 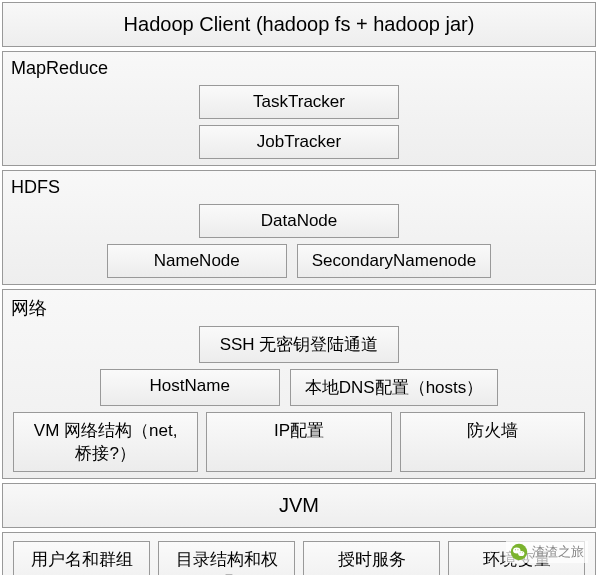 I want to click on vm-node: VM 网络结构（net,桥接?）, so click(x=106, y=442).